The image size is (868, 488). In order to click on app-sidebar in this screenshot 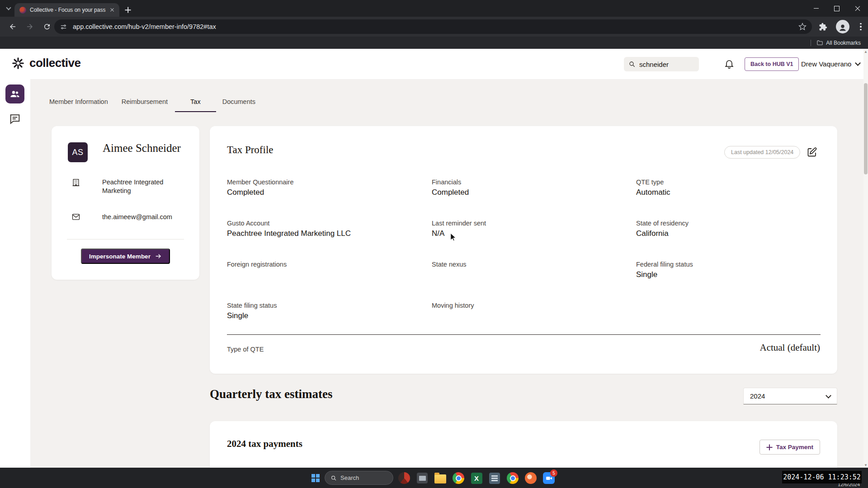, I will do `click(15, 273)`.